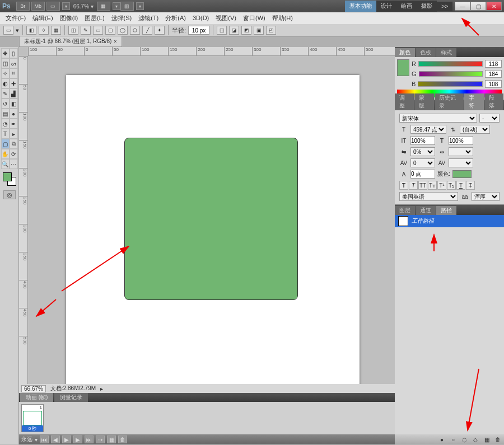 The image size is (504, 445). What do you see at coordinates (56, 30) in the screenshot?
I see `fill-pixels-icon: ▦` at bounding box center [56, 30].